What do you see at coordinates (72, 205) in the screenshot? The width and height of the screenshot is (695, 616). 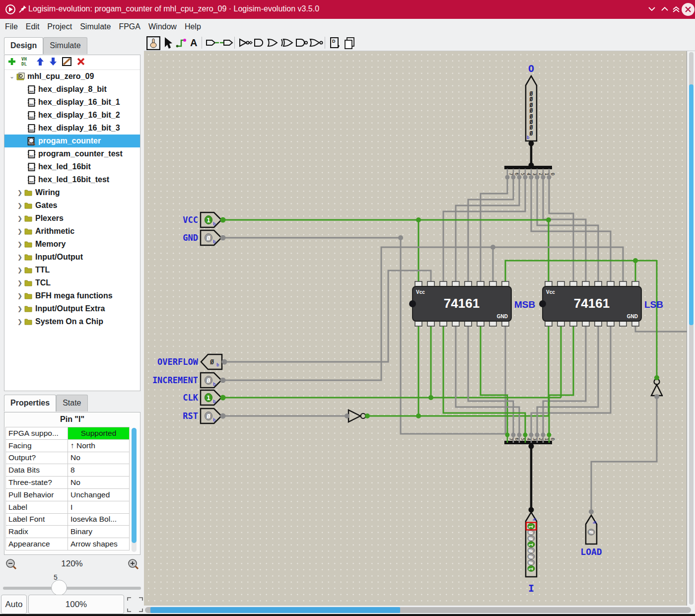 I see `tree-lib-gates: ❯Gates` at bounding box center [72, 205].